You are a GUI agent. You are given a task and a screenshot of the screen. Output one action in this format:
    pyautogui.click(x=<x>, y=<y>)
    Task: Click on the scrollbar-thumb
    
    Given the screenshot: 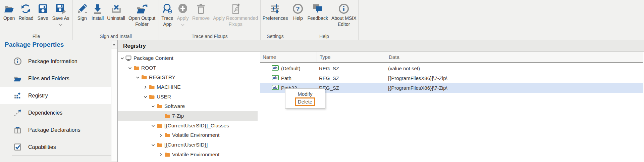 What is the action you would take?
    pyautogui.click(x=114, y=105)
    